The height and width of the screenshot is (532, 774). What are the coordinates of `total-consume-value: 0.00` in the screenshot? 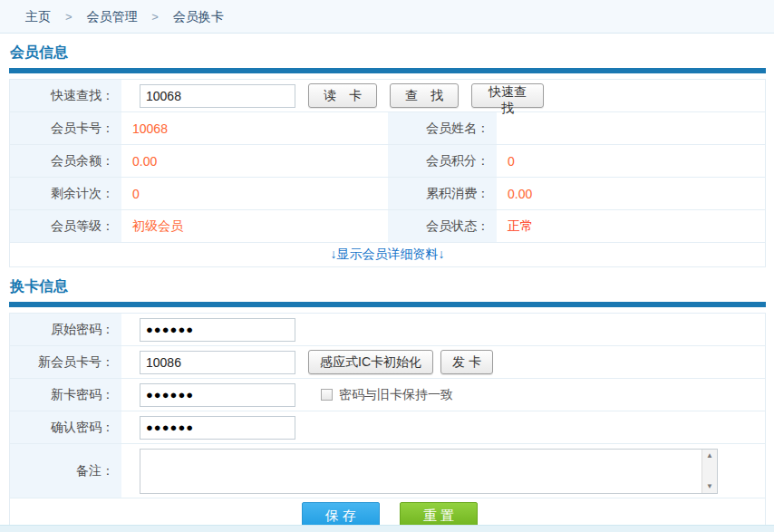 It's located at (631, 194).